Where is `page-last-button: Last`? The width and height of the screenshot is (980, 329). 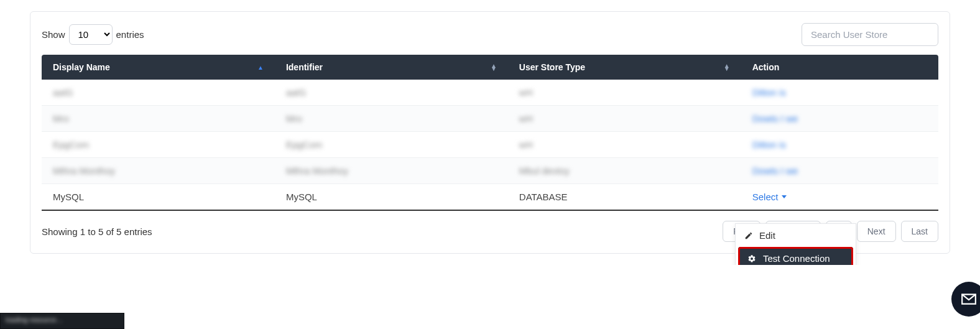 page-last-button: Last is located at coordinates (920, 231).